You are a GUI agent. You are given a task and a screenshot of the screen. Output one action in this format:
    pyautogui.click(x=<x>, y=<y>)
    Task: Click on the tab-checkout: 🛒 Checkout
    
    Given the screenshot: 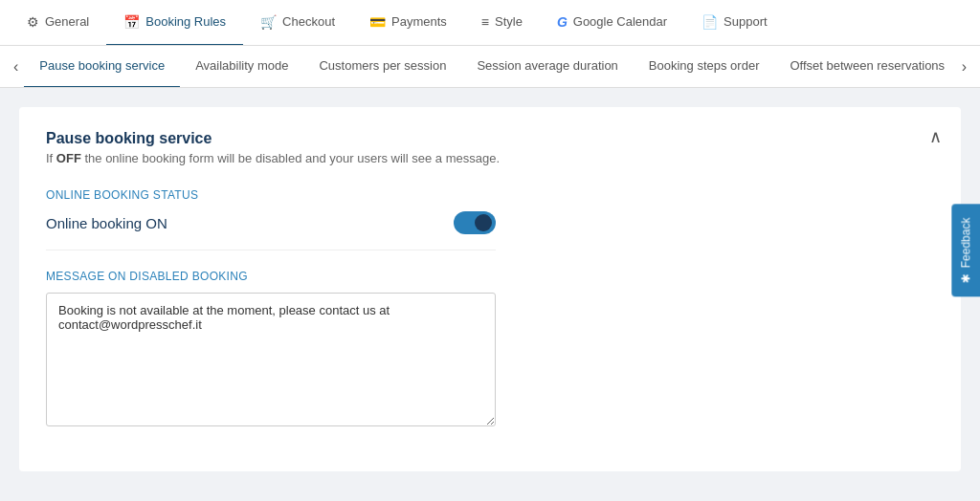 What is the action you would take?
    pyautogui.click(x=298, y=23)
    